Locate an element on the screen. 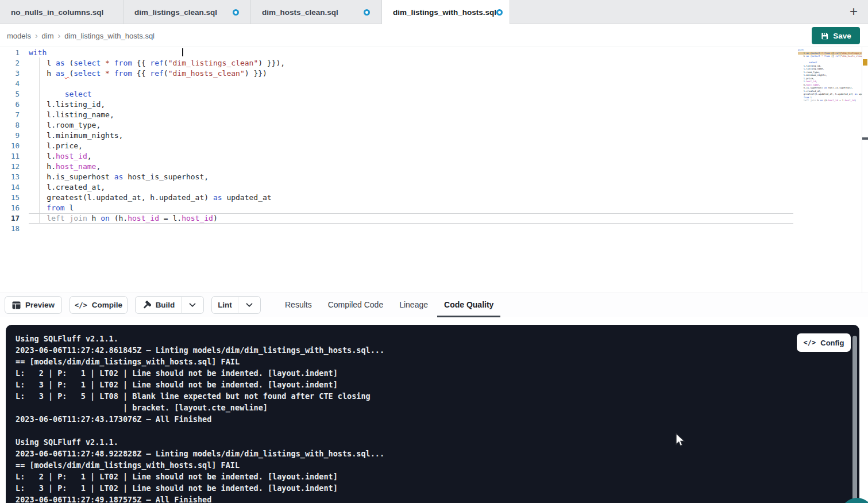 Image resolution: width=868 pixels, height=503 pixels. terminal-line: L: 3 | P: 1 | LT02 | Line should not be … is located at coordinates (438, 488).